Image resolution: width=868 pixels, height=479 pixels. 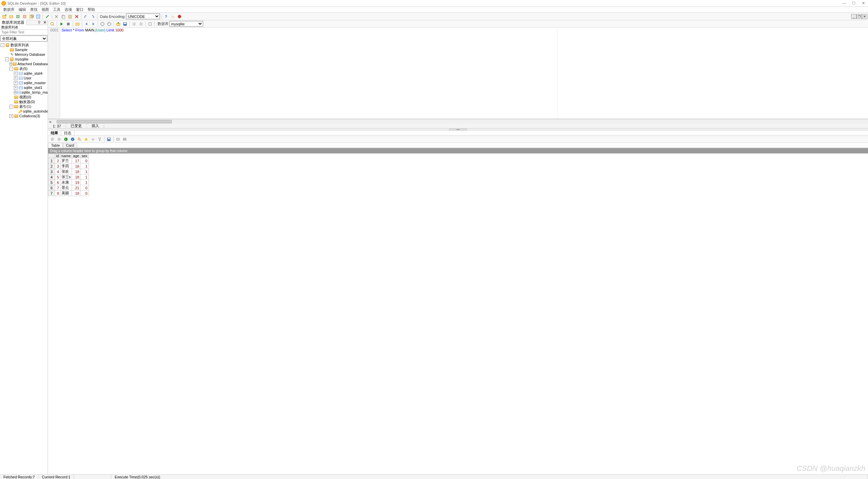 What do you see at coordinates (859, 17) in the screenshot?
I see `mdi-maximize: ❐` at bounding box center [859, 17].